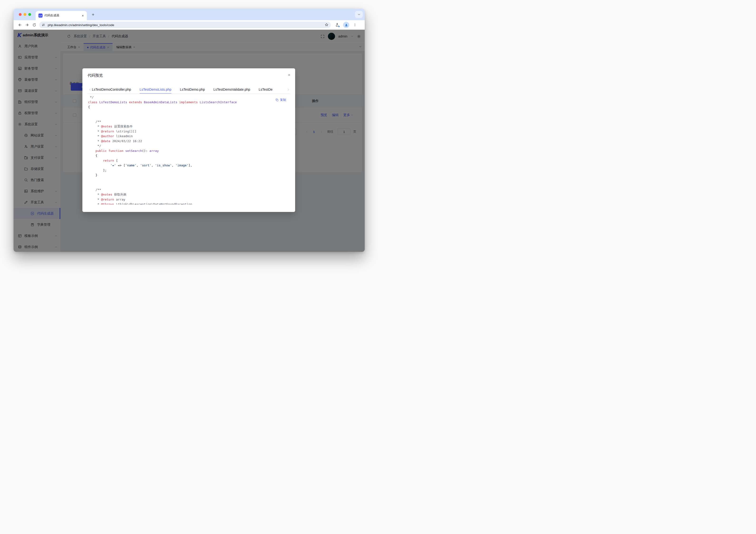 Image resolution: width=756 pixels, height=534 pixels. Describe the element at coordinates (189, 90) in the screenshot. I see `code-file-tab-list: LsTestDemoController.phpLsTestDemoLists.…` at that location.